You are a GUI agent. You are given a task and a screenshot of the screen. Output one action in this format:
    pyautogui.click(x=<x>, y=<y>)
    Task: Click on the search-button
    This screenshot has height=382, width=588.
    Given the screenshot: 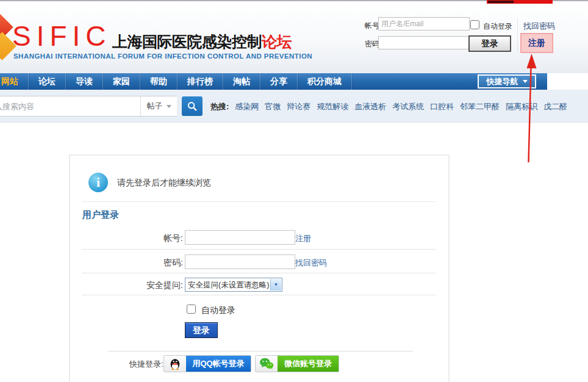 What is the action you would take?
    pyautogui.click(x=192, y=106)
    